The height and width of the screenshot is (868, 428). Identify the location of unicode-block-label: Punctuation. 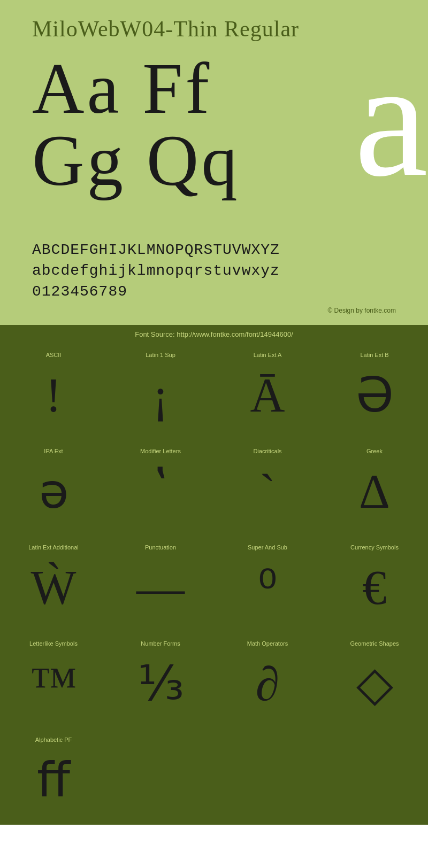
(160, 547).